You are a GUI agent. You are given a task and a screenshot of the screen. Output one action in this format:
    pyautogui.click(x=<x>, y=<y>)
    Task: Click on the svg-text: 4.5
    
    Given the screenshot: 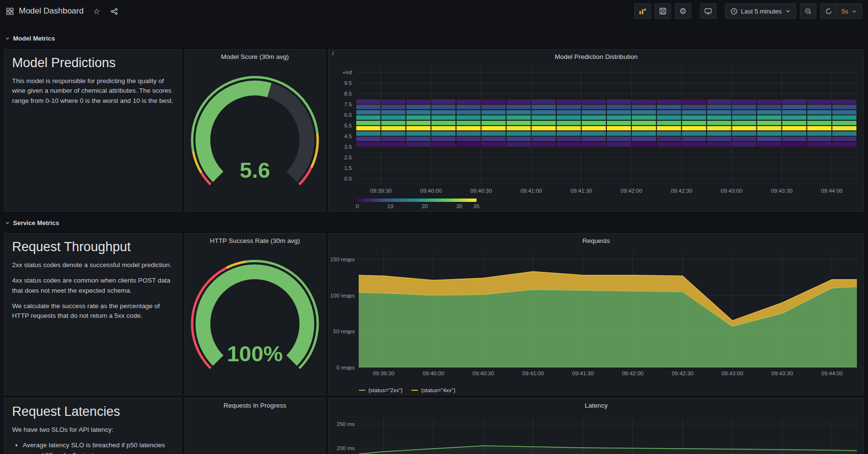 What is the action you would take?
    pyautogui.click(x=348, y=136)
    